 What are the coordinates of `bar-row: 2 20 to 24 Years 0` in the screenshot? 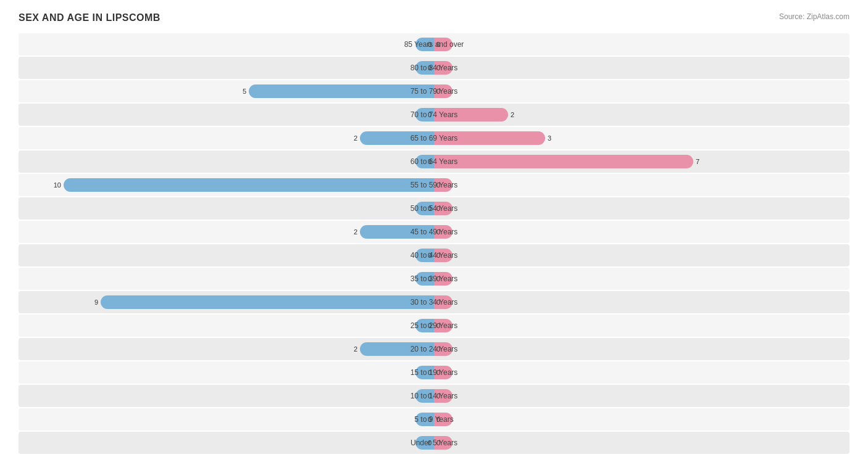 It's located at (434, 349).